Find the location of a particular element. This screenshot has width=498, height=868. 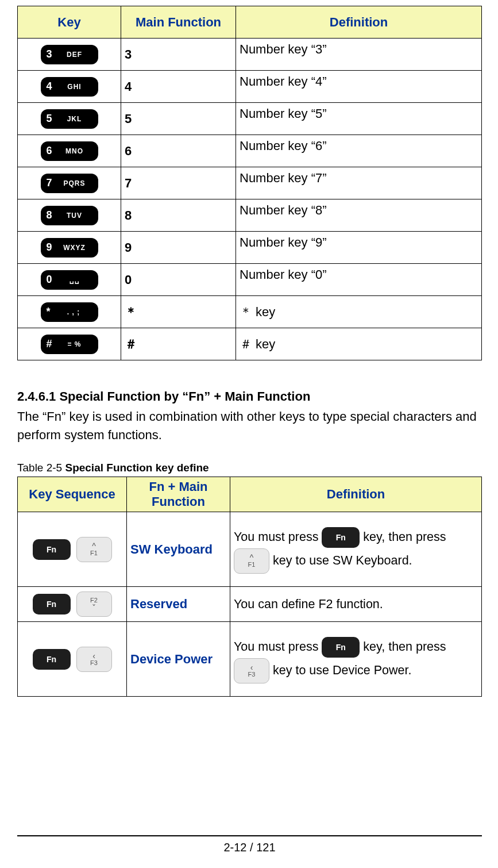

definition-cell: Number key “6” is located at coordinates (359, 151).